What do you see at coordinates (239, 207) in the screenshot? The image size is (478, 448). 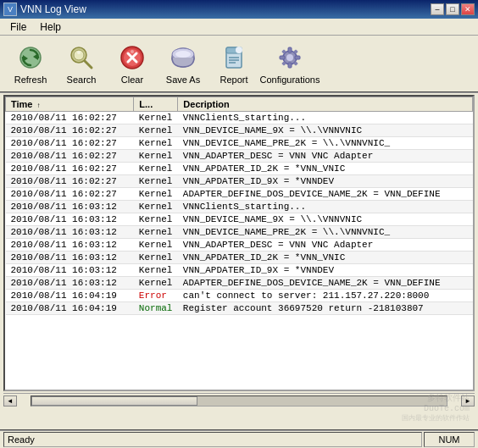 I see `table-row: 2010/08/11 16:03:12KernelVNNClientS_star…` at bounding box center [239, 207].